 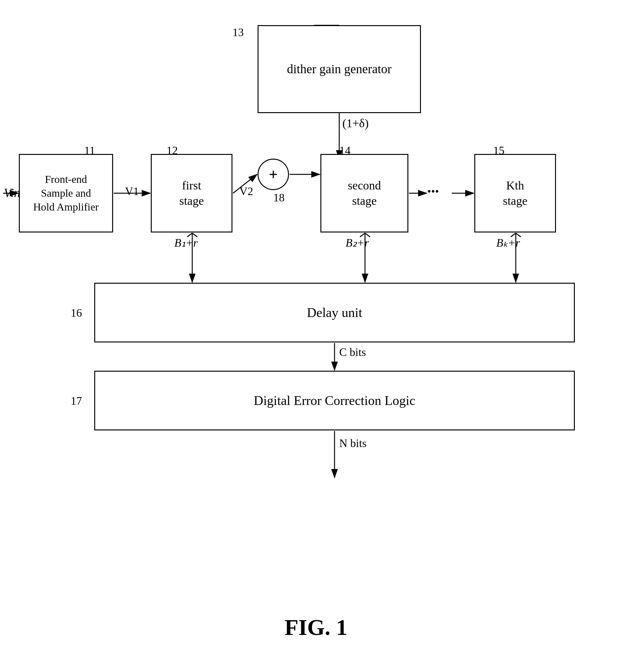 What do you see at coordinates (364, 193) in the screenshot?
I see `second-stage-label: second stage` at bounding box center [364, 193].